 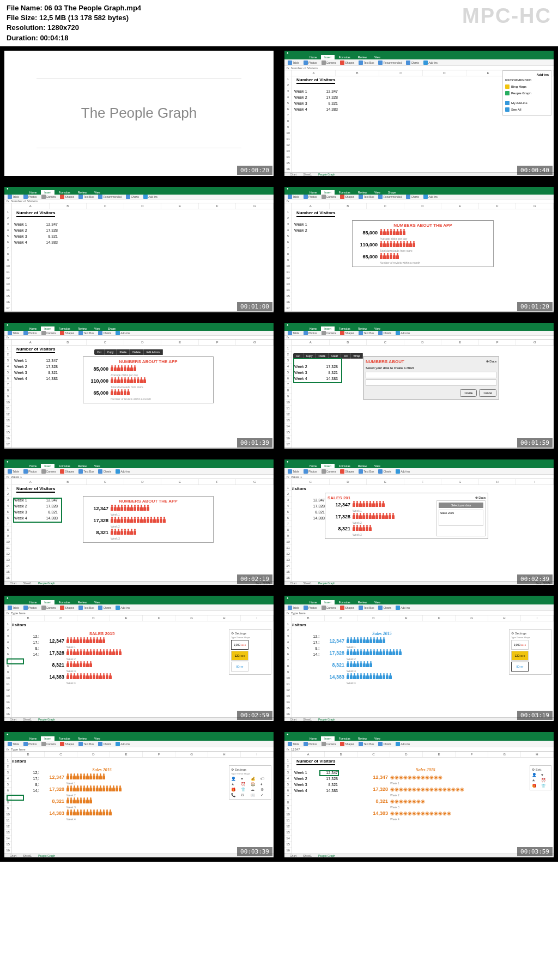 What do you see at coordinates (235, 784) in the screenshot?
I see `star-icon: ★` at bounding box center [235, 784].